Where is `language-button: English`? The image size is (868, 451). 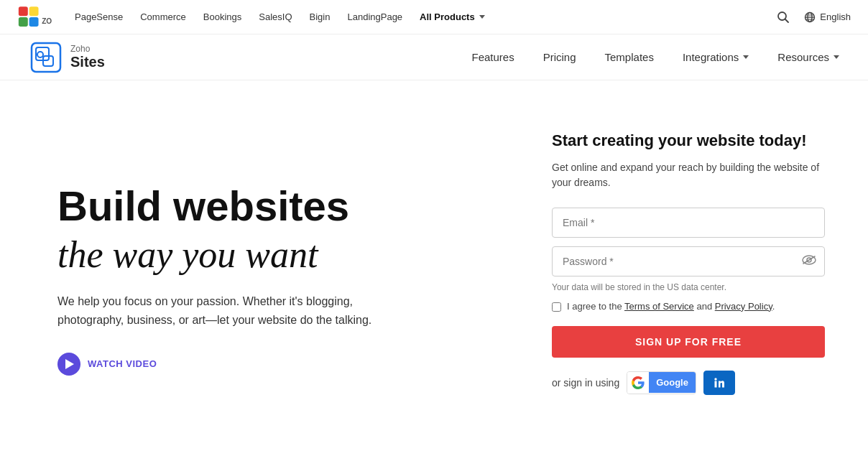
language-button: English is located at coordinates (828, 17).